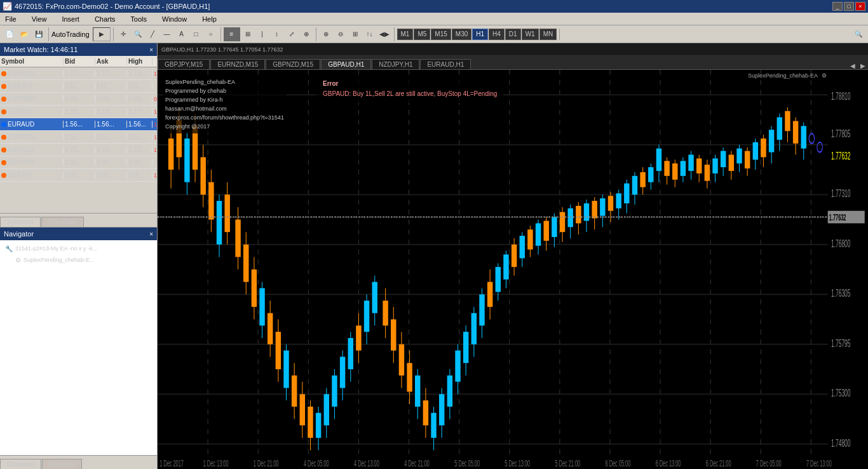 The height and width of the screenshot is (469, 868). Describe the element at coordinates (62, 464) in the screenshot. I see `nav-tab-favorites: Favorites` at that location.